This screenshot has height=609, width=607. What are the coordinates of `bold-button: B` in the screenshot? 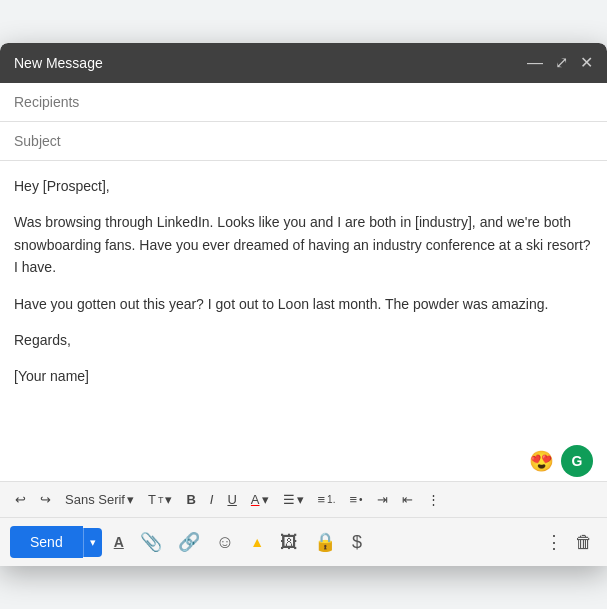 It's located at (190, 500).